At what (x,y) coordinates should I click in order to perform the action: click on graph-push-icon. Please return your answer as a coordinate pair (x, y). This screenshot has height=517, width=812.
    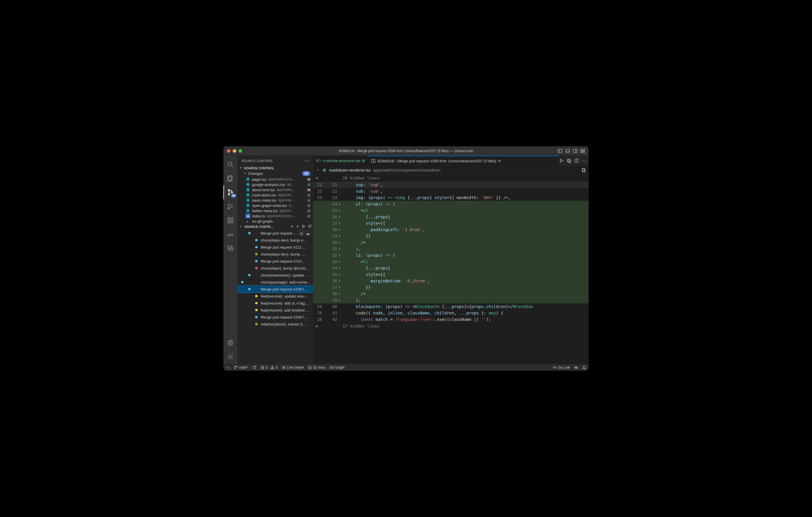
    Looking at the image, I should click on (298, 227).